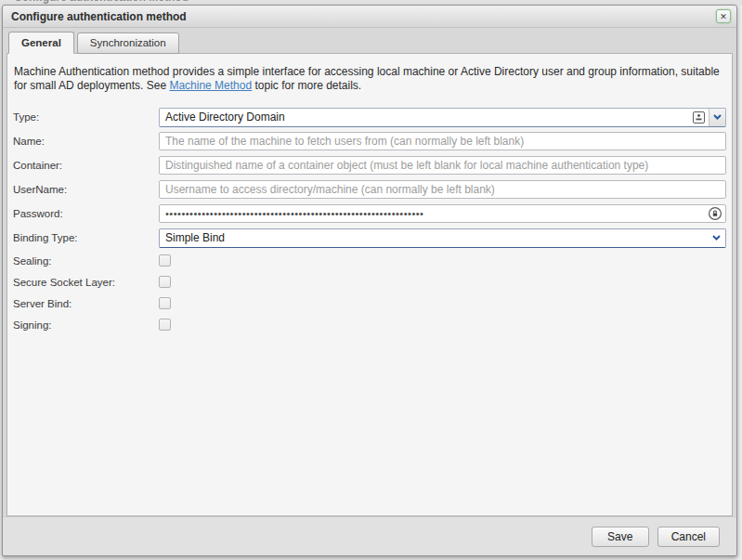  What do you see at coordinates (442, 117) in the screenshot?
I see `type-combobox: Active Directory Domain` at bounding box center [442, 117].